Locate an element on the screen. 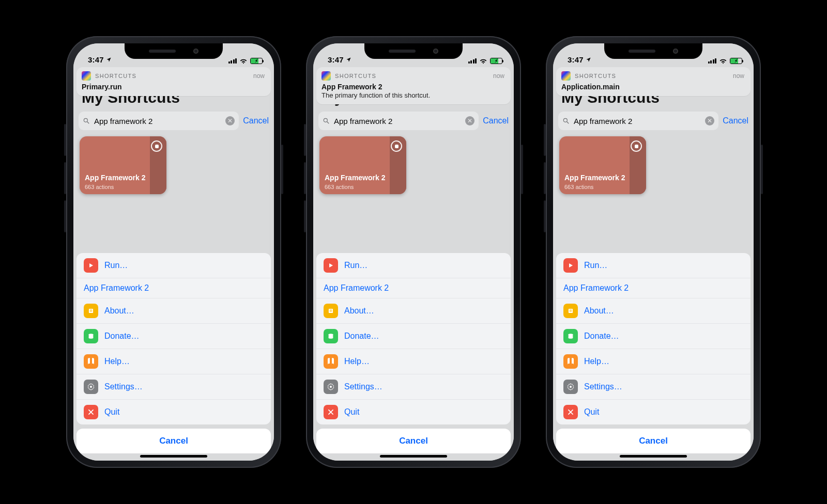 The height and width of the screenshot is (504, 827). notification-app-label: SHORTCUTS is located at coordinates (116, 76).